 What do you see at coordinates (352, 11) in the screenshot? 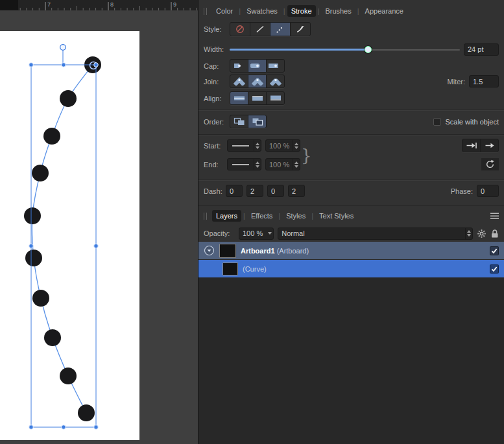
I see `stroke-panel-tabbar: Color|Swatches|Stroke|Brushes|Appearance` at bounding box center [352, 11].